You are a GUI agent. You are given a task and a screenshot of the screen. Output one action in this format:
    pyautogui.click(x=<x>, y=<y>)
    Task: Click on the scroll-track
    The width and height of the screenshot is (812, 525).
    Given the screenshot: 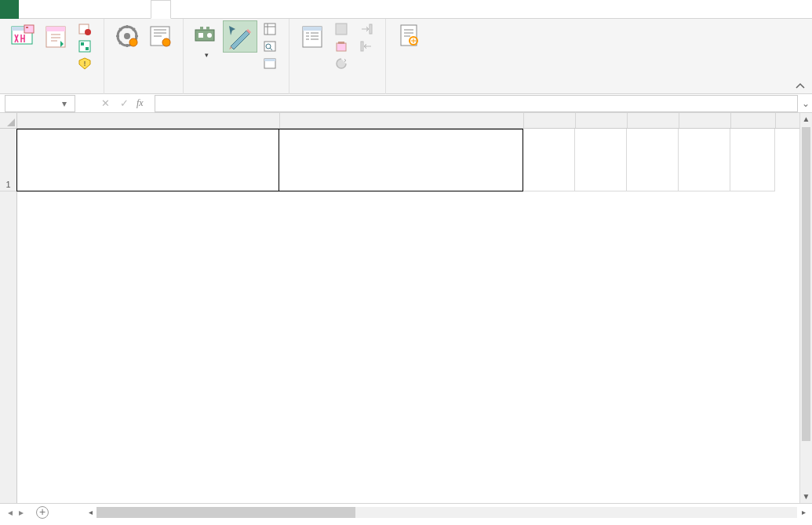 What is the action you would take?
    pyautogui.click(x=447, y=512)
    